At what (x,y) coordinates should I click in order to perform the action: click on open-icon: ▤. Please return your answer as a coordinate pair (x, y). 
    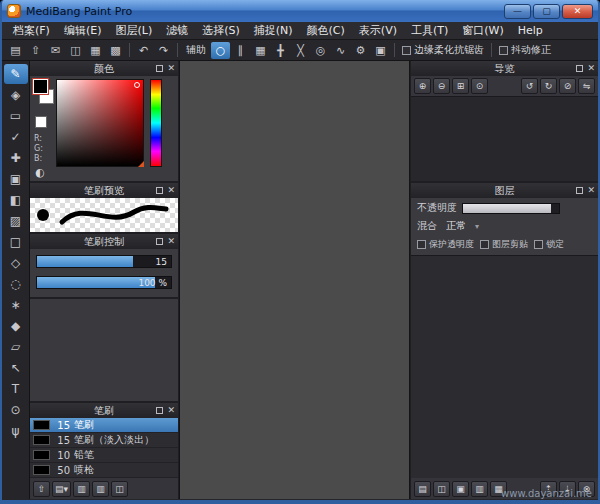
    Looking at the image, I should click on (16, 50).